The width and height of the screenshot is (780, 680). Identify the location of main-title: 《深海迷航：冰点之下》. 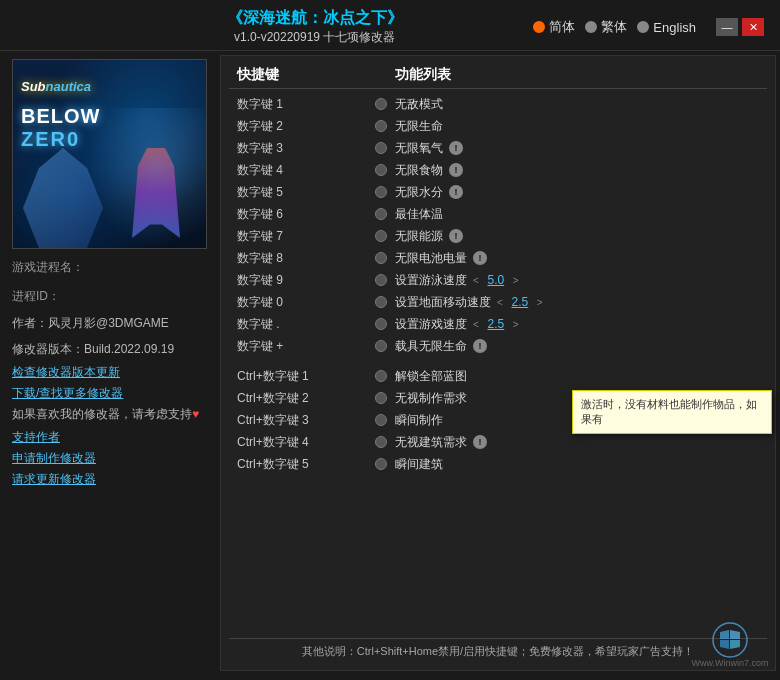
(314, 18).